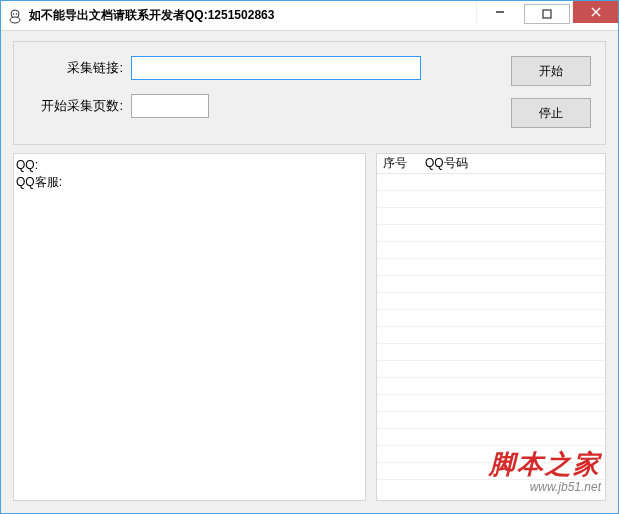 The width and height of the screenshot is (619, 514). Describe the element at coordinates (595, 12) in the screenshot. I see `close-button` at that location.